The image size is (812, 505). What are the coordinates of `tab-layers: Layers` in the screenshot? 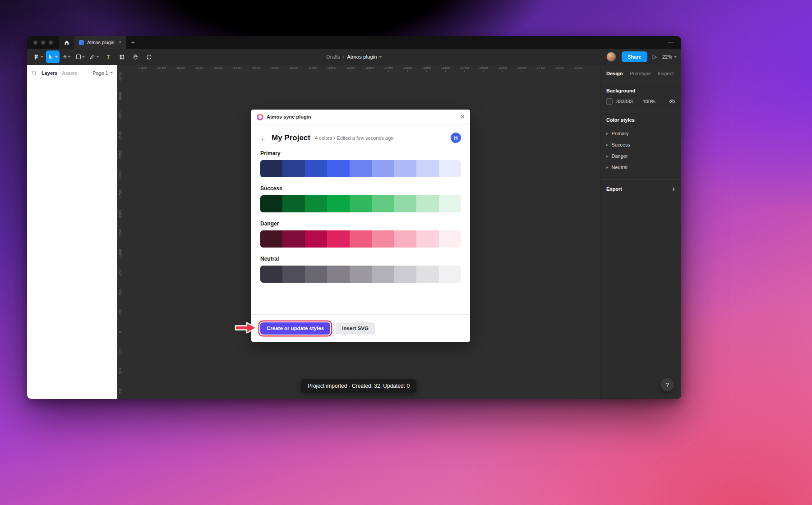 It's located at (50, 73).